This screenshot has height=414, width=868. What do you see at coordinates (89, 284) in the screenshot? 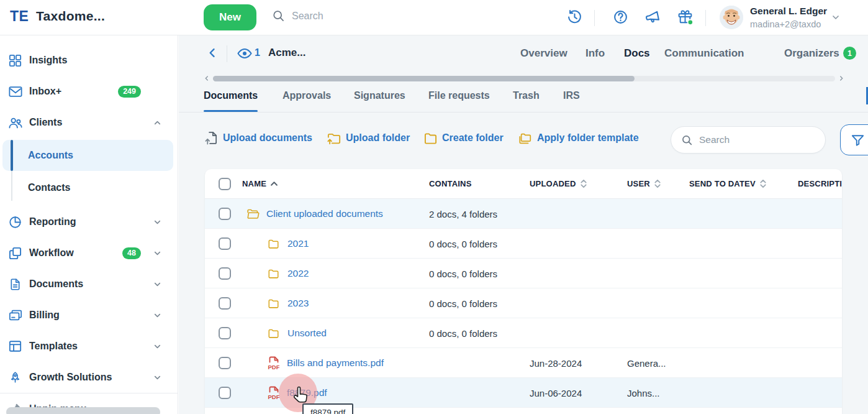
I see `sidebar-item-documents: Documents` at bounding box center [89, 284].